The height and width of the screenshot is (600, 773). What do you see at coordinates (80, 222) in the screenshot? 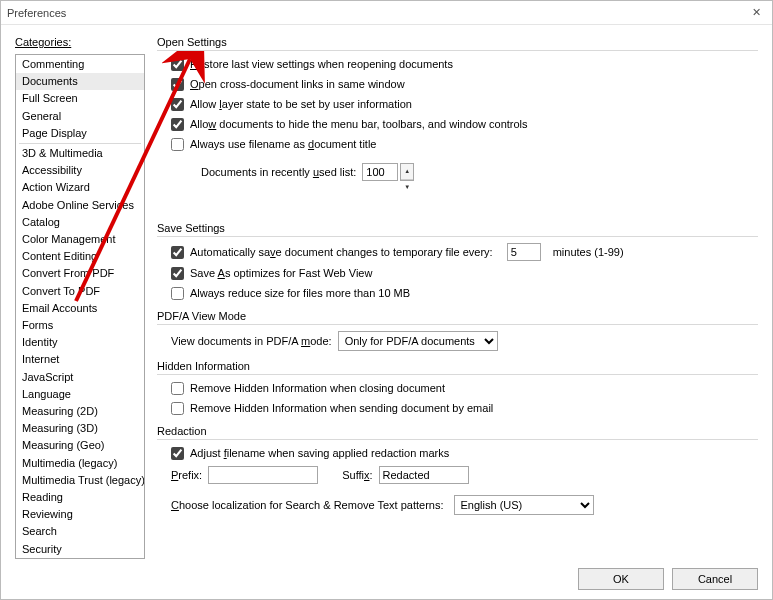
I see `category-item: Catalog` at bounding box center [80, 222].